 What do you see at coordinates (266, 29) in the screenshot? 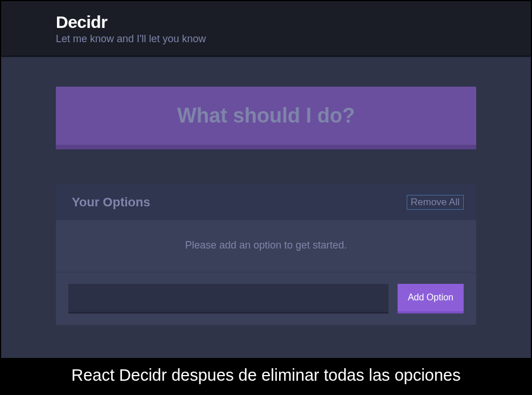
I see `app-header: Decidr Let me know and I'll let you know` at bounding box center [266, 29].